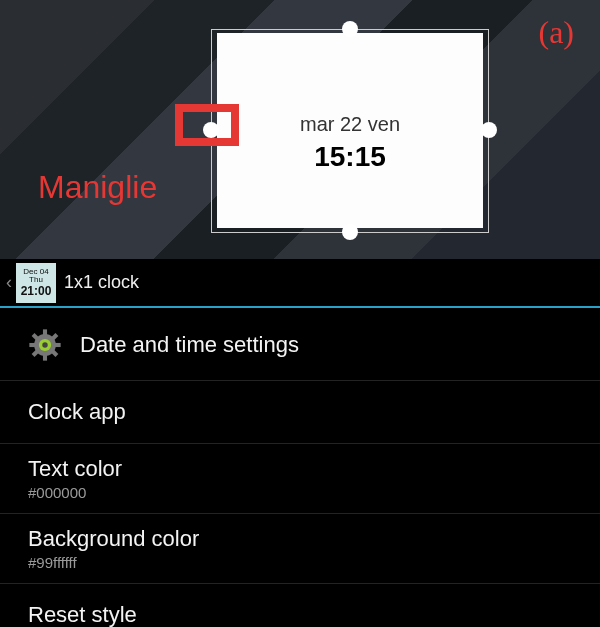  What do you see at coordinates (300, 346) in the screenshot?
I see `row-date-time-settings: Date and time settings` at bounding box center [300, 346].